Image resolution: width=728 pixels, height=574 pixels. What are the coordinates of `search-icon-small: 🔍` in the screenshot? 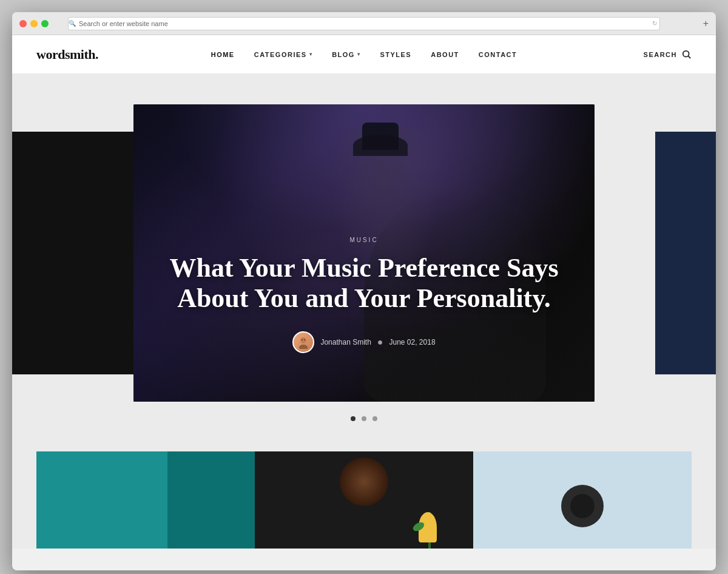 It's located at (72, 23).